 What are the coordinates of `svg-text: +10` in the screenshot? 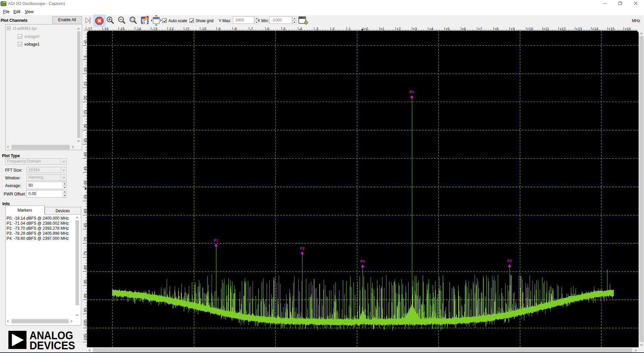 It's located at (530, 29).